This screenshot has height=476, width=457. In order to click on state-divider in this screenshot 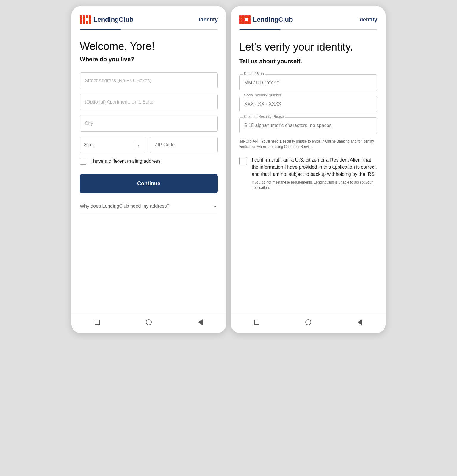, I will do `click(134, 145)`.